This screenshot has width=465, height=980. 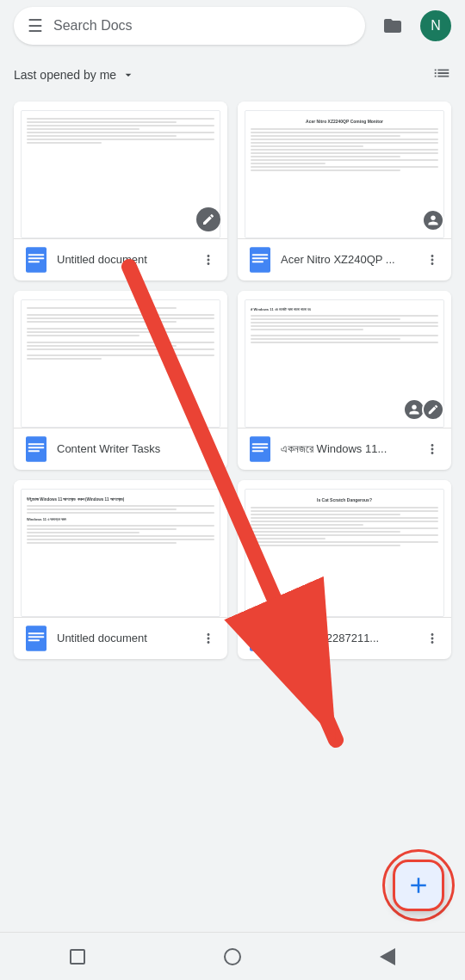 What do you see at coordinates (436, 26) in the screenshot?
I see `avatar: N` at bounding box center [436, 26].